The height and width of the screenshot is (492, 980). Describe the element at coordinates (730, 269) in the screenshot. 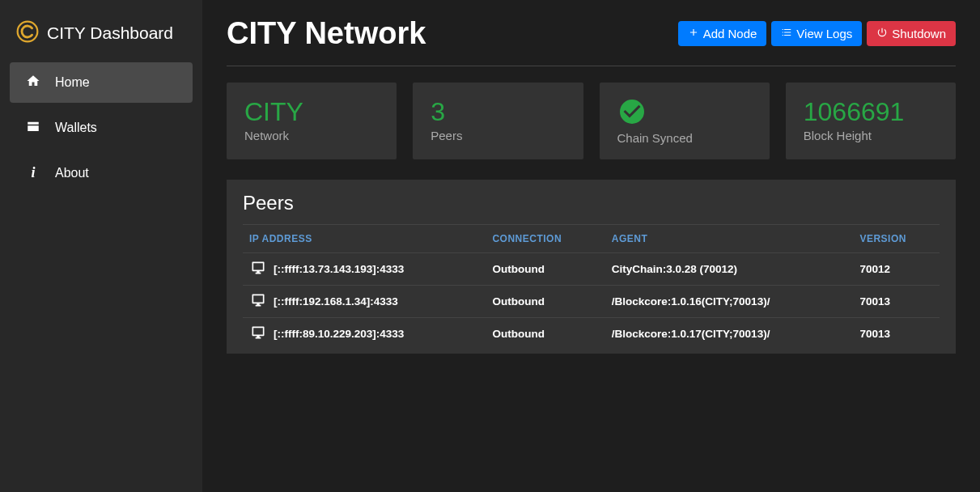

I see `cell-agent: CityChain:3.0.28 (70012)` at that location.